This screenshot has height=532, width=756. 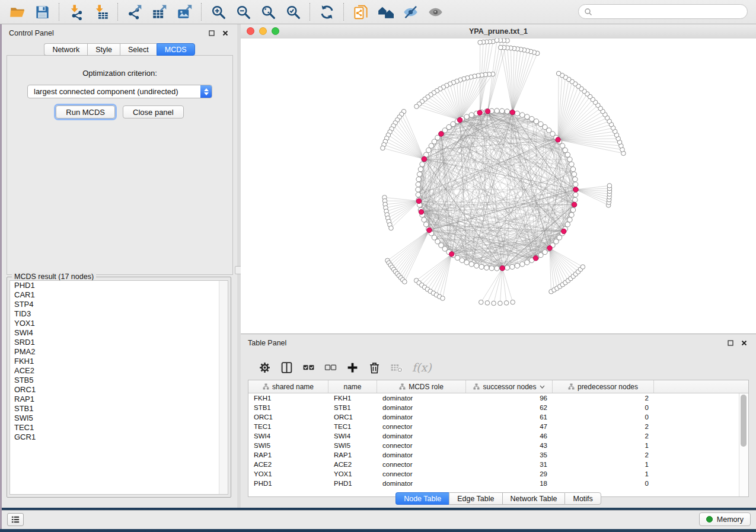 I want to click on tab-network-table: Network Table, so click(x=534, y=499).